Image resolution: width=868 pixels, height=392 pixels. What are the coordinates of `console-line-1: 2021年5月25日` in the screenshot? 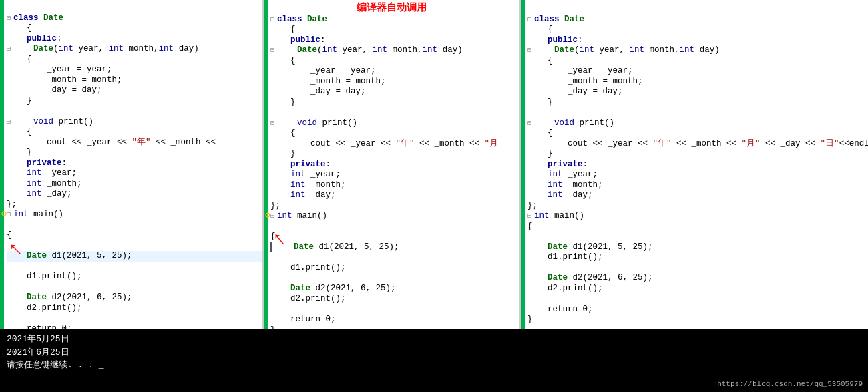 It's located at (434, 339).